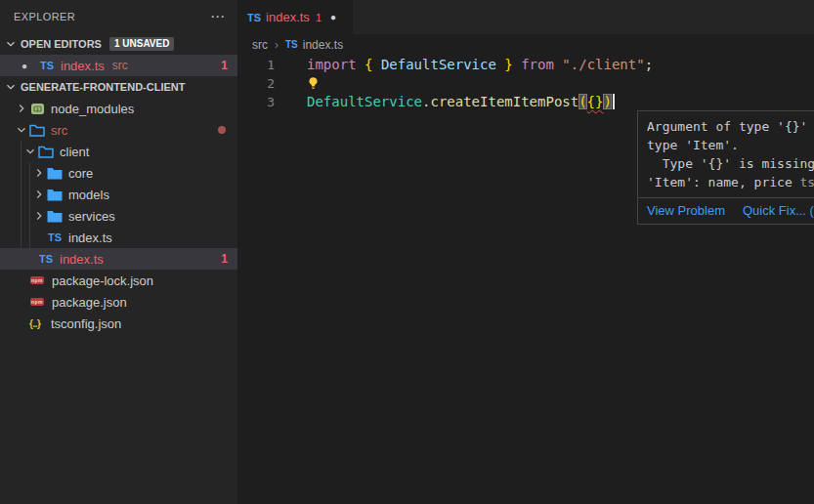  What do you see at coordinates (726, 154) in the screenshot?
I see `error-message: Argument of type '{}' is not assignable …` at bounding box center [726, 154].